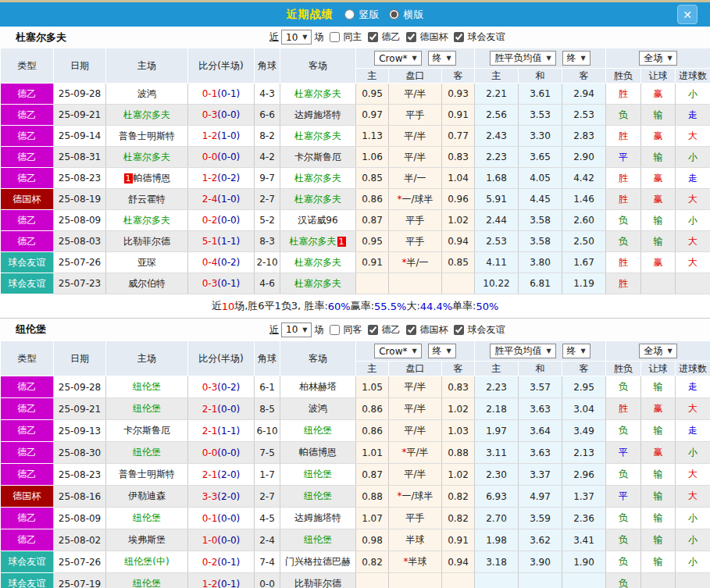  Describe the element at coordinates (334, 330) in the screenshot. I see `same-away-checkbox` at that location.